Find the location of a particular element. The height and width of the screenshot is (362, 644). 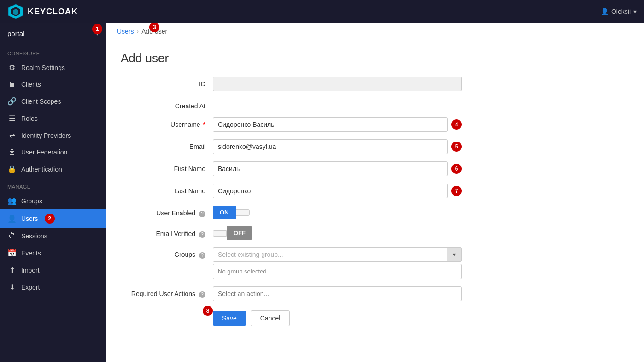

sidebar-item-label: Realm Settings is located at coordinates (43, 68).